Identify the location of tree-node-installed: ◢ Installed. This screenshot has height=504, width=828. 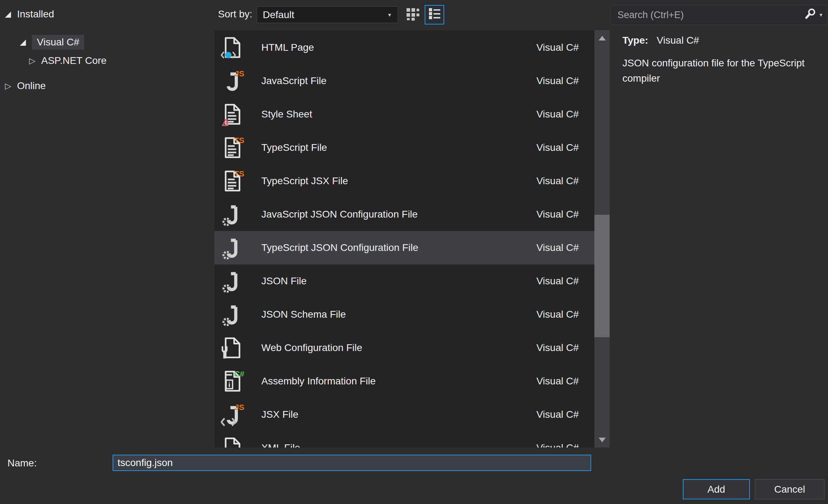
(29, 14).